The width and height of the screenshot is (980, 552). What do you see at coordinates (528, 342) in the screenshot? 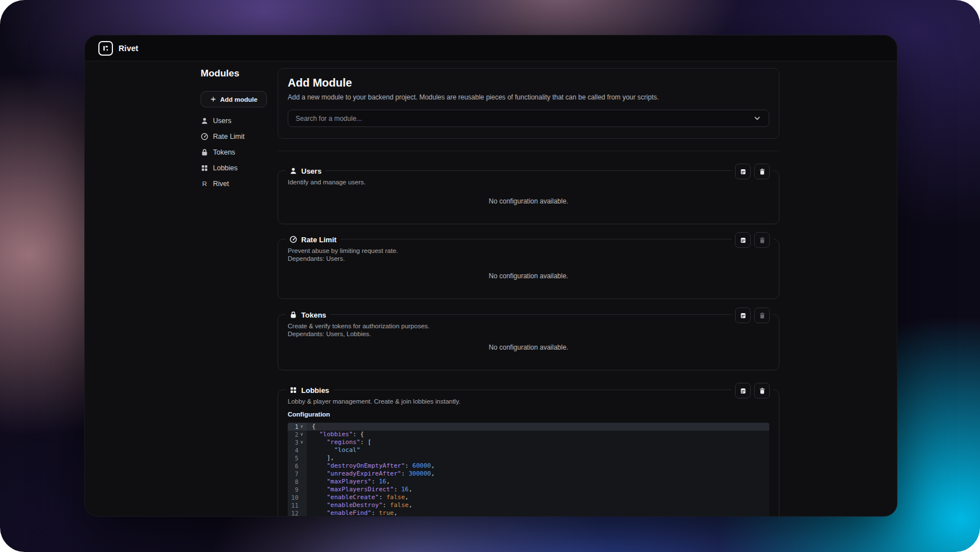
I see `module-card-tokens: TokensCreate & verify tokens for authori…` at bounding box center [528, 342].